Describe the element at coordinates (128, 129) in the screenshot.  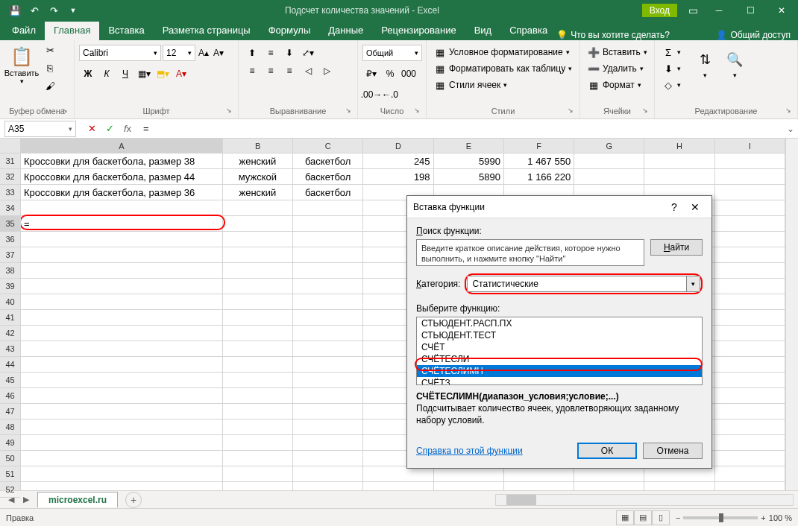
I see `insert-function-icon: fx` at that location.